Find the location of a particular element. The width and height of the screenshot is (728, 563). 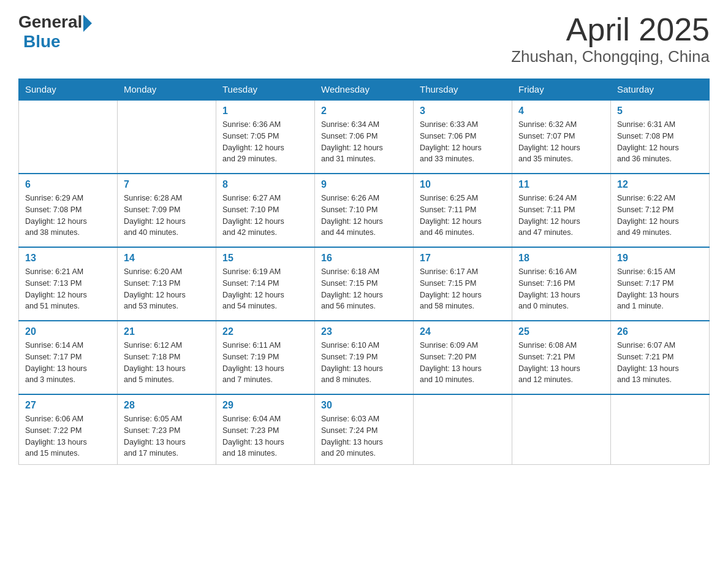

day-number: 11 is located at coordinates (561, 185).